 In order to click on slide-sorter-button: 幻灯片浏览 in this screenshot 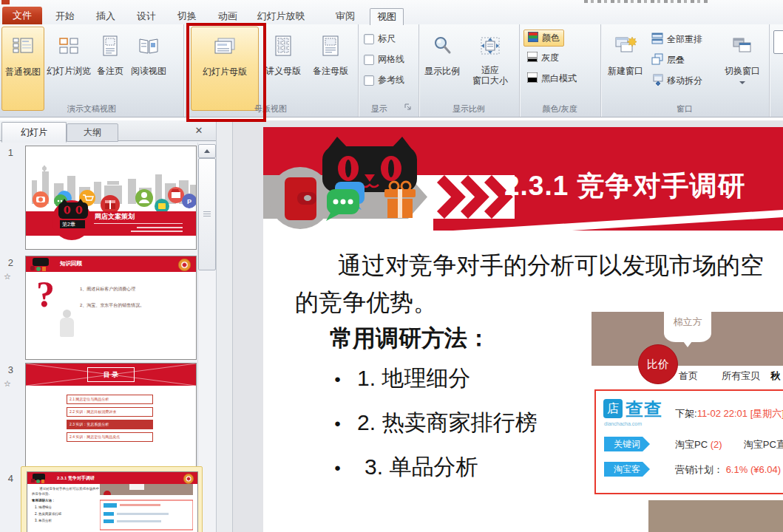, I will do `click(69, 68)`.